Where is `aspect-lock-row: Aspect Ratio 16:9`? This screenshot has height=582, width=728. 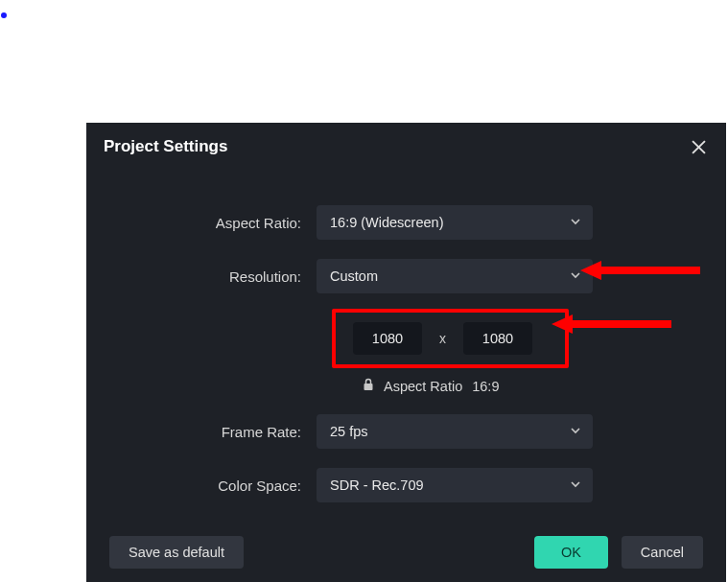 aspect-lock-row: Aspect Ratio 16:9 is located at coordinates (526, 386).